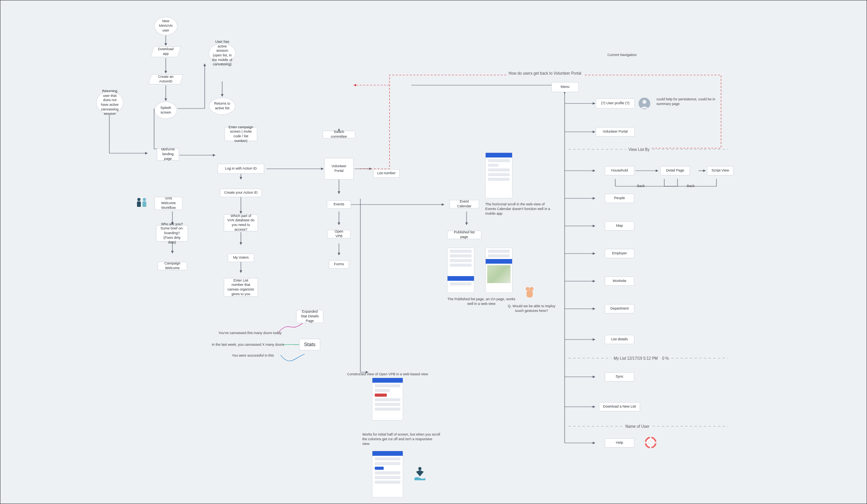  I want to click on note-published-list: The Published list page, an OA page, wor…, so click(481, 301).